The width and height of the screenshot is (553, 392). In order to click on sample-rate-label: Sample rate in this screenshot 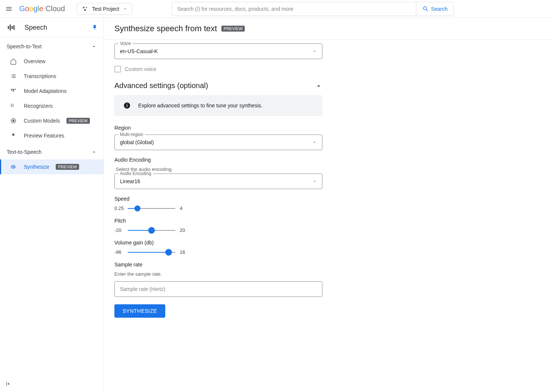, I will do `click(271, 265)`.